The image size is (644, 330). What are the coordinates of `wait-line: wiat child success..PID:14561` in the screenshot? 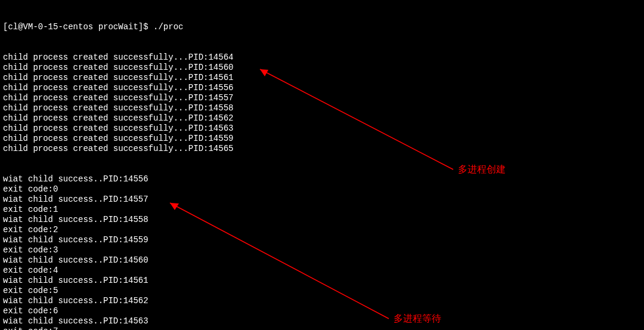 It's located at (322, 280).